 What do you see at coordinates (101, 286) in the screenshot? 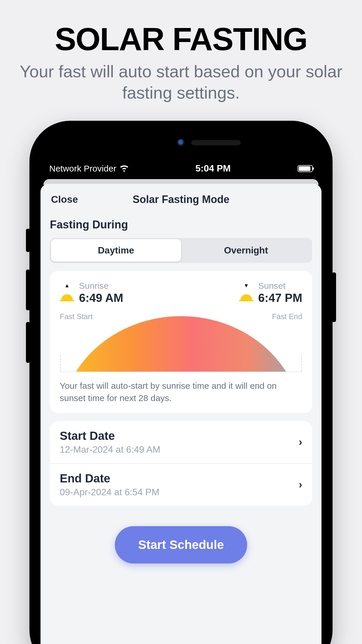
I see `sunrise-label: Sunrise` at bounding box center [101, 286].